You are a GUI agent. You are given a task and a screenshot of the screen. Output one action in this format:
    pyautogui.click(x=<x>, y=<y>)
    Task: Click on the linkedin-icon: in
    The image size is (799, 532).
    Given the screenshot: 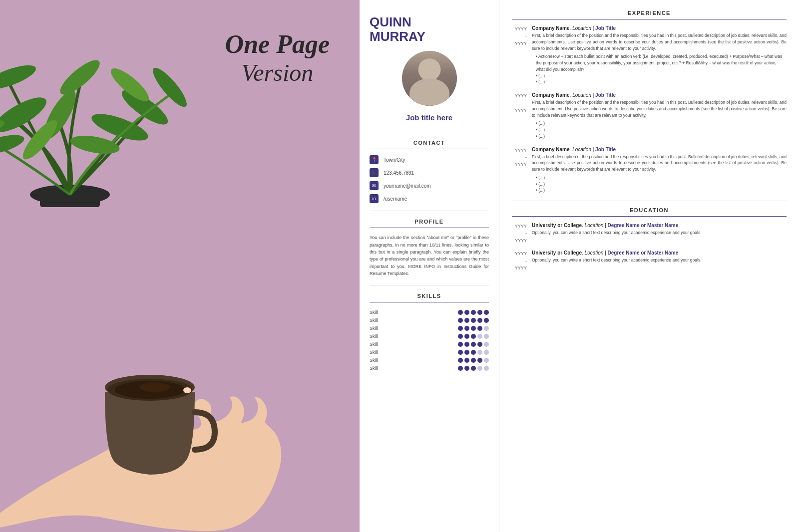 What is the action you would take?
    pyautogui.click(x=374, y=199)
    